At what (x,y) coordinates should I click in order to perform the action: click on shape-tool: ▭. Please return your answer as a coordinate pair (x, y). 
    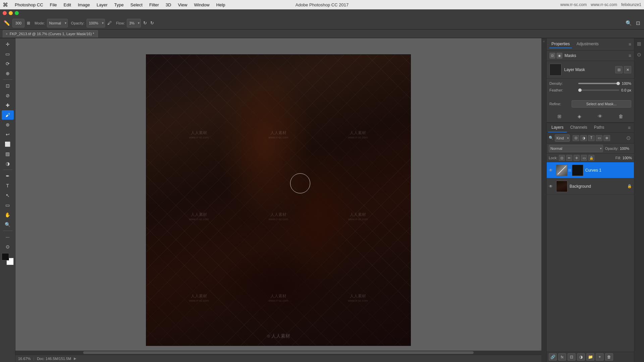
    Looking at the image, I should click on (8, 205).